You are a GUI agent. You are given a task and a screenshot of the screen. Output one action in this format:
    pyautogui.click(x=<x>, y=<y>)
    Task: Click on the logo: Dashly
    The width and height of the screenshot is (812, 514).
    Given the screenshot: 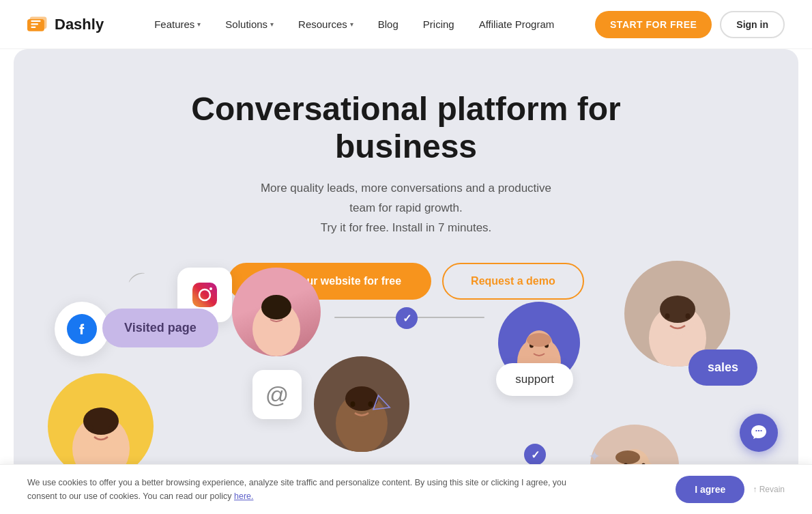 What is the action you would take?
    pyautogui.click(x=66, y=25)
    